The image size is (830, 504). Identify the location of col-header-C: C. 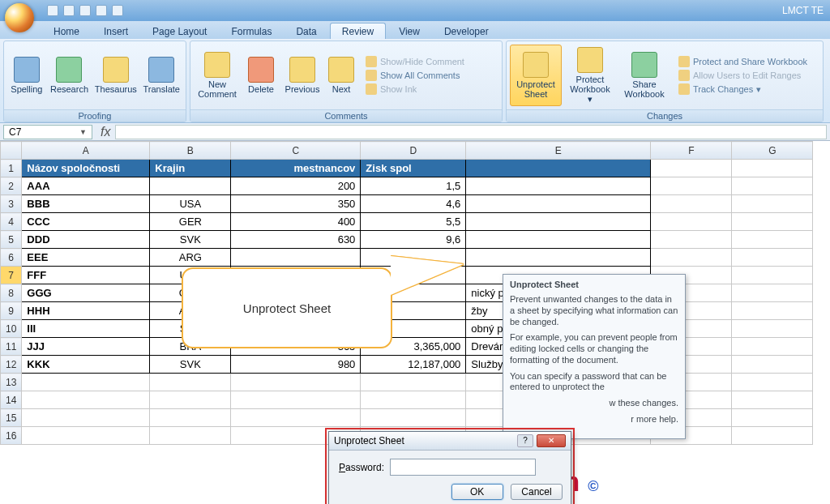
(296, 151).